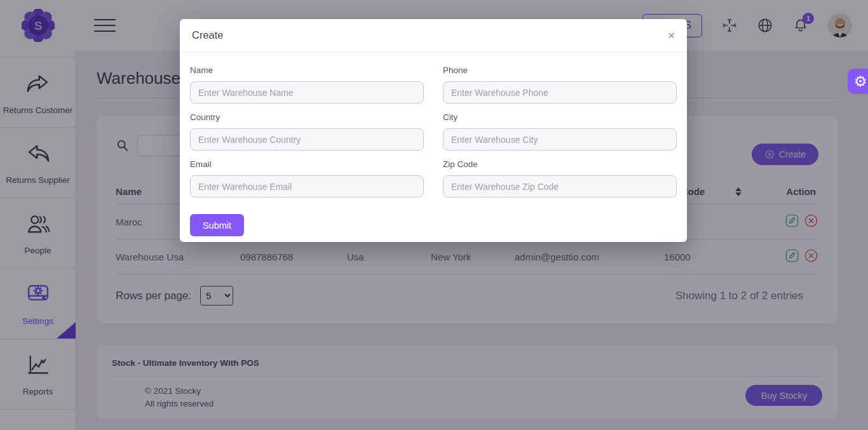 This screenshot has height=430, width=868. Describe the element at coordinates (307, 131) in the screenshot. I see `field-country: Country` at that location.